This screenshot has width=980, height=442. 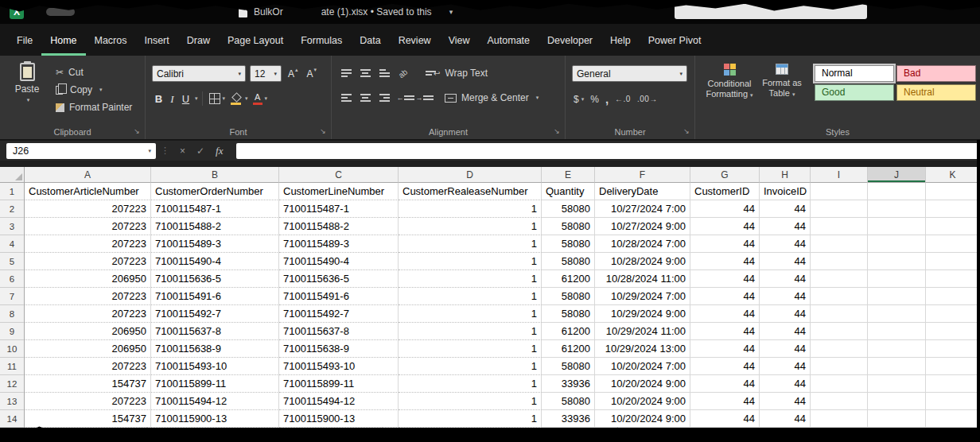 What do you see at coordinates (239, 99) in the screenshot?
I see `fill-color-button: ▾` at bounding box center [239, 99].